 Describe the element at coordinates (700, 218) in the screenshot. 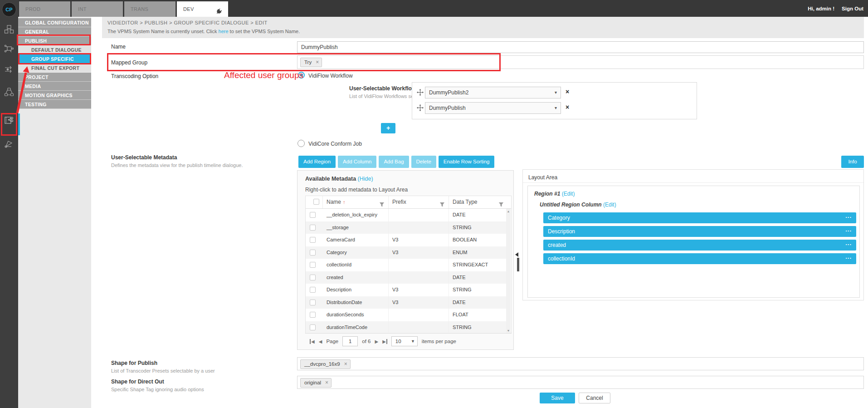

I see `layout-field: Category ...` at that location.